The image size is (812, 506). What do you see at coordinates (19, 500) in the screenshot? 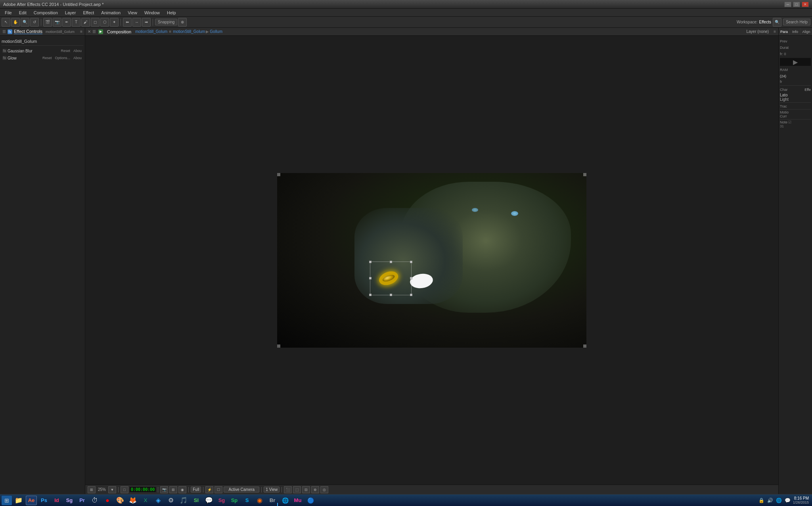
I see `taskbar-file-manager: 📁` at bounding box center [19, 500].